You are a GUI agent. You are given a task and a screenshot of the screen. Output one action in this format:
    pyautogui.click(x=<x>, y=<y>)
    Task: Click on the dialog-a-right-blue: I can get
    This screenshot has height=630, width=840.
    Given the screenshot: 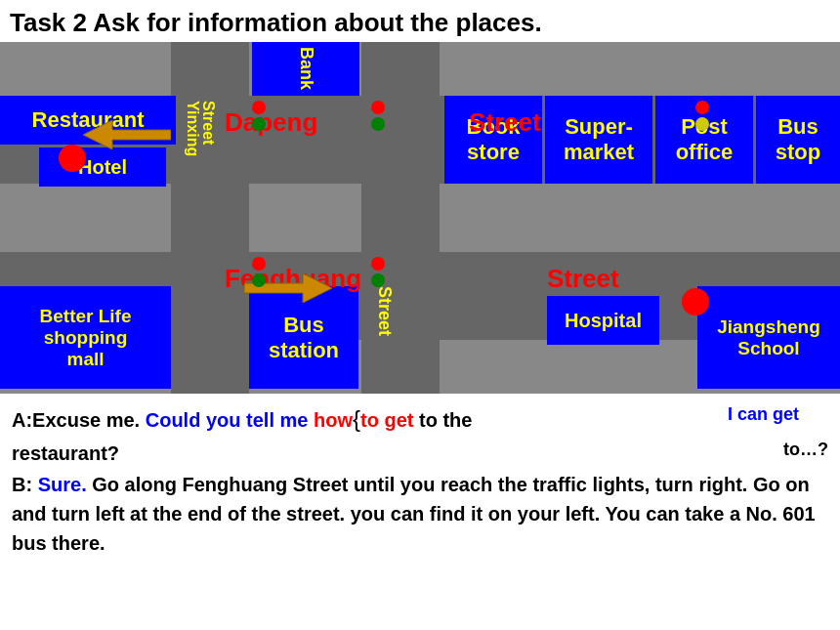 What is the action you would take?
    pyautogui.click(x=764, y=414)
    